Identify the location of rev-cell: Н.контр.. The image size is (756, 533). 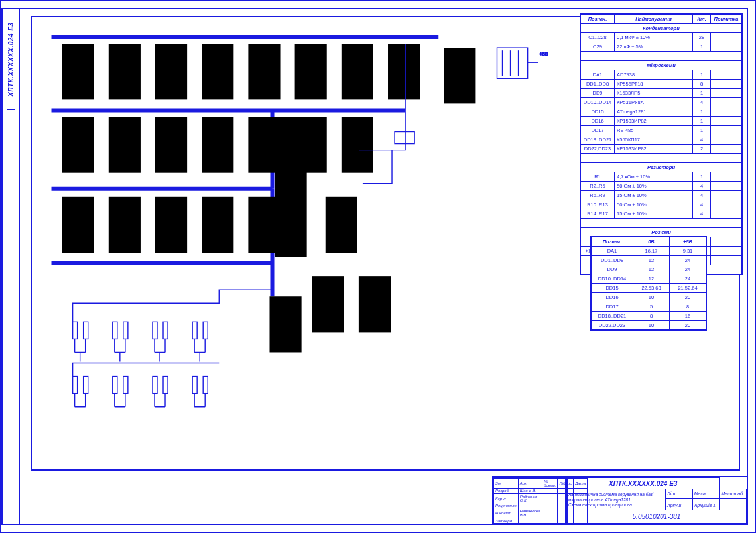
(507, 513).